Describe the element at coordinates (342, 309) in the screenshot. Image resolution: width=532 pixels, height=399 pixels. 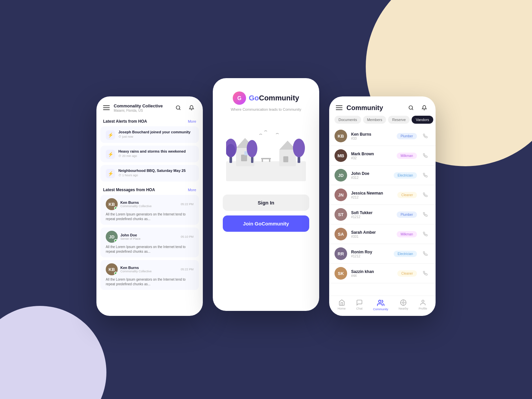
I see `nav-home-label: Home` at that location.